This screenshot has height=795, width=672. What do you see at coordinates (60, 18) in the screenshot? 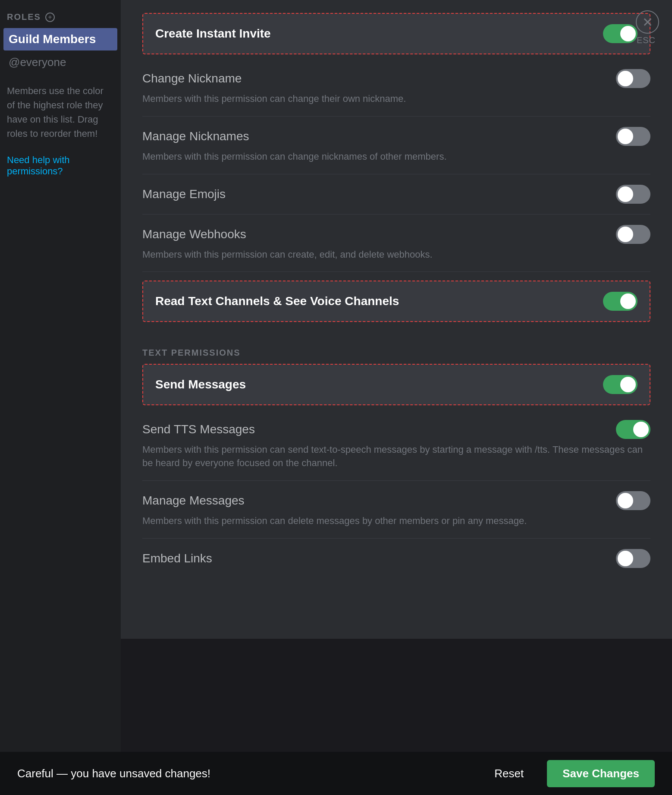
I see `roles-header: ROLES +` at bounding box center [60, 18].